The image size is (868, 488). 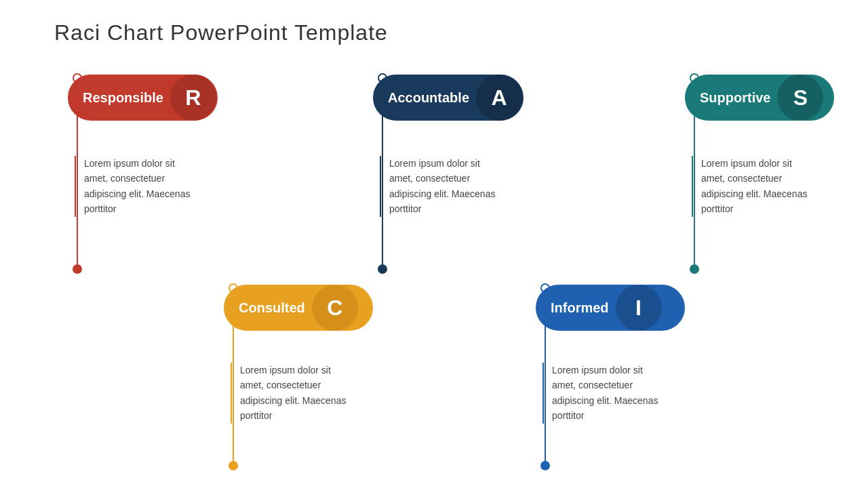 What do you see at coordinates (193, 98) in the screenshot?
I see `letter-circle-responsible: R` at bounding box center [193, 98].